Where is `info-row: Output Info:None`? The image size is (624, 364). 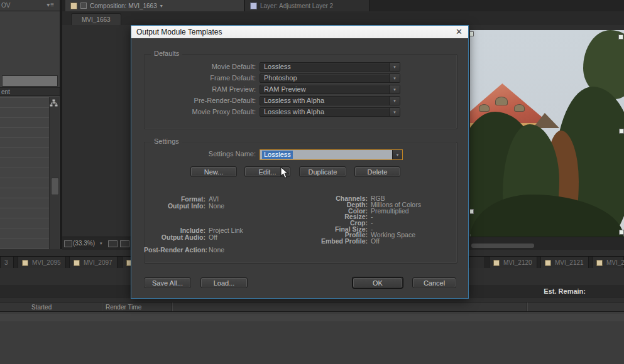 info-row: Output Info:None is located at coordinates (184, 206).